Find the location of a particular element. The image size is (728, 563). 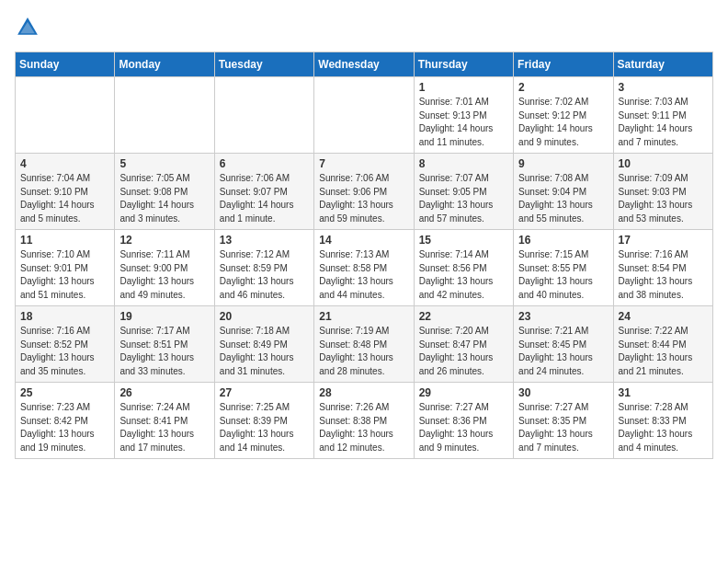

day-info: Sunrise: 7:24 AMSunset: 8:41 PMDaylight:… is located at coordinates (164, 428).